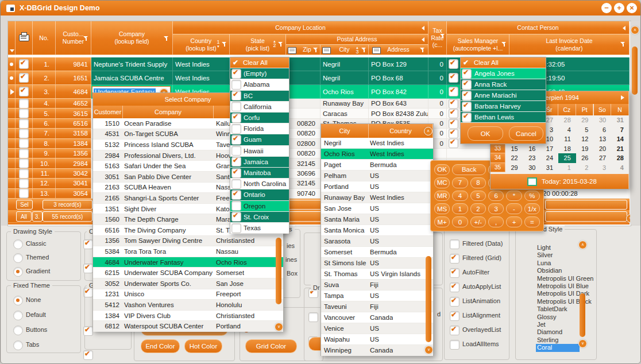 This screenshot has width=641, height=364. I want to click on calendar-day-cell: 20, so click(603, 149).